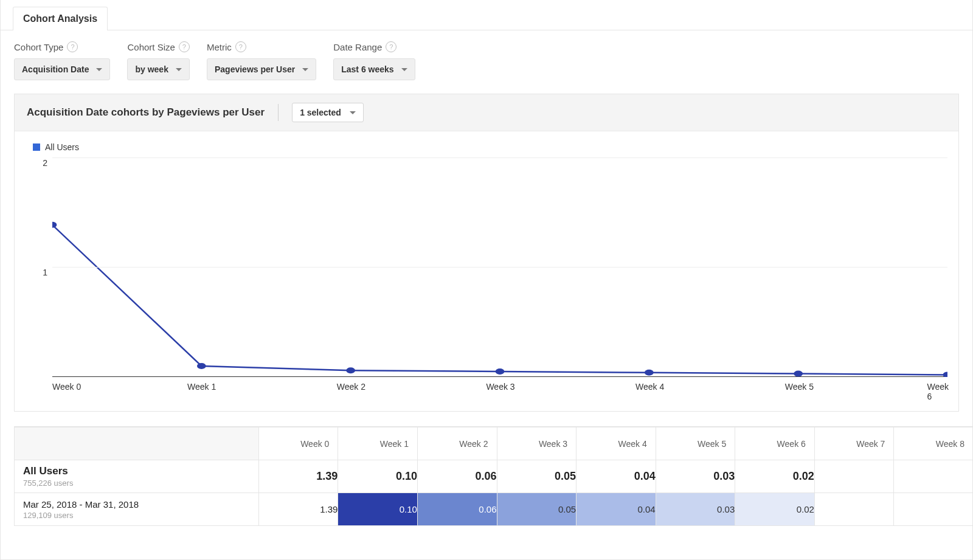 The height and width of the screenshot is (560, 973). I want to click on control-label: Cohort Size ?, so click(158, 47).